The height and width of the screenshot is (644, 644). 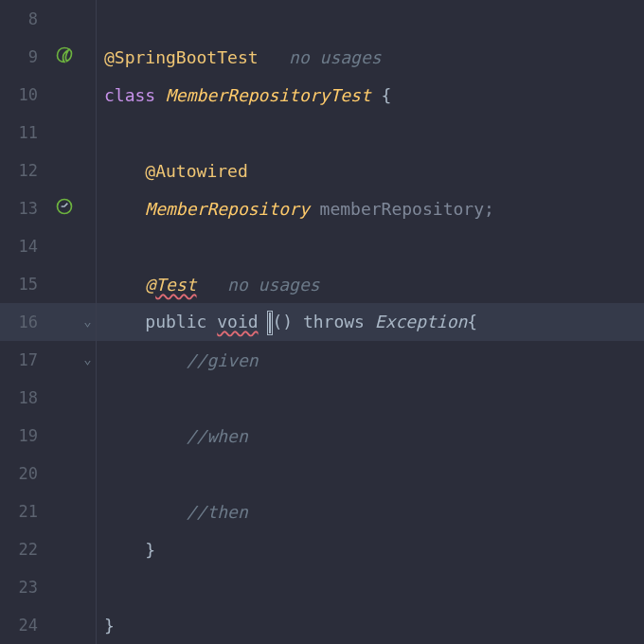 I want to click on line-number: 15, so click(x=25, y=284).